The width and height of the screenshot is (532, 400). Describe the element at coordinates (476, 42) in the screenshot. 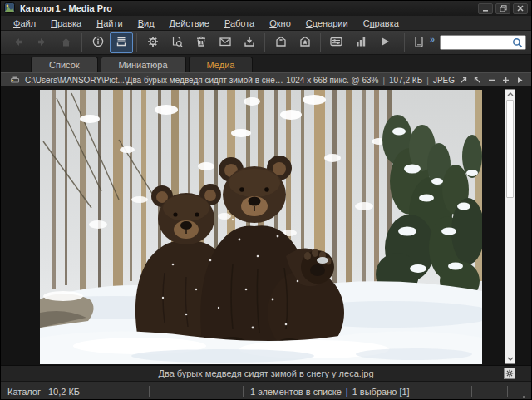

I see `search-input` at that location.